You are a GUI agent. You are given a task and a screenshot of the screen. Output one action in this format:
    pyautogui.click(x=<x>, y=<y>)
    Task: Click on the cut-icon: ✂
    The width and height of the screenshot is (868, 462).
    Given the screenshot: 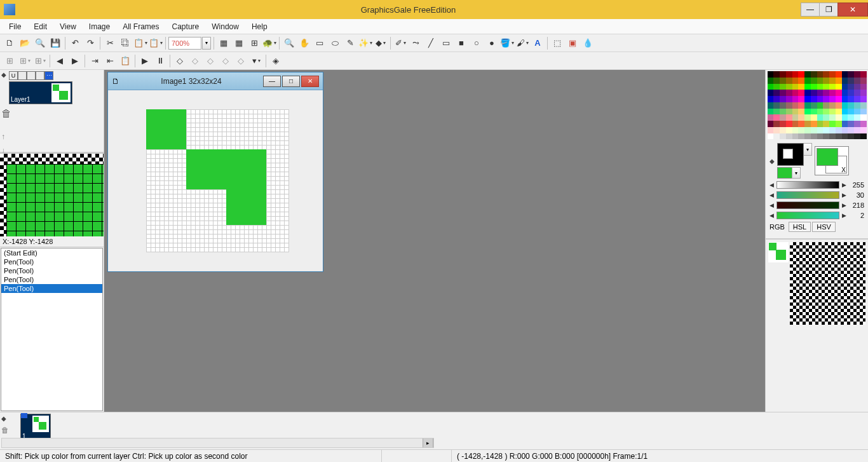 What is the action you would take?
    pyautogui.click(x=110, y=43)
    